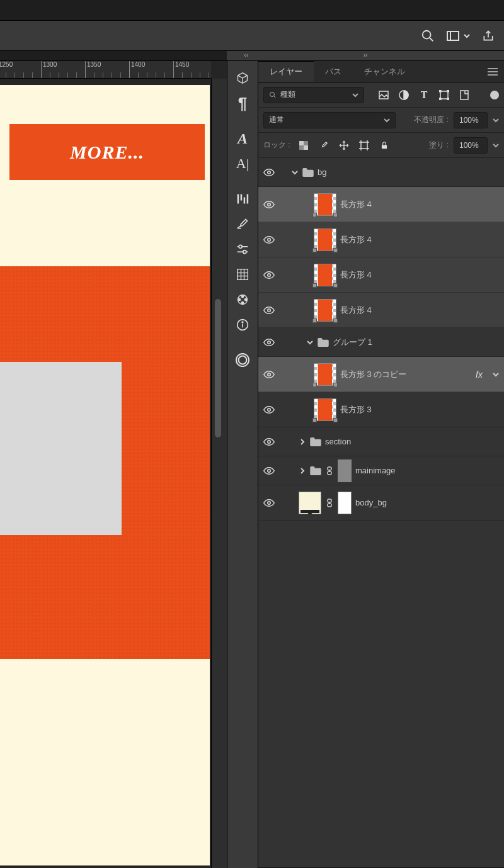 This screenshot has height=868, width=504. Describe the element at coordinates (314, 95) in the screenshot. I see `layer-filter-kind: 種類` at that location.